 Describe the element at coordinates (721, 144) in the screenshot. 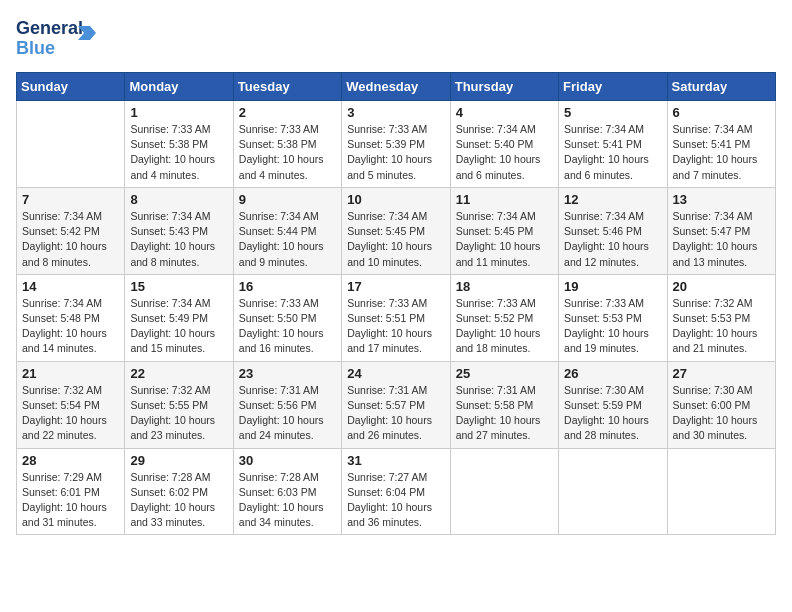

I see `calendar-cell: 6Sunrise: 7:34 AMSunset: 5:41 PMDaylight…` at that location.